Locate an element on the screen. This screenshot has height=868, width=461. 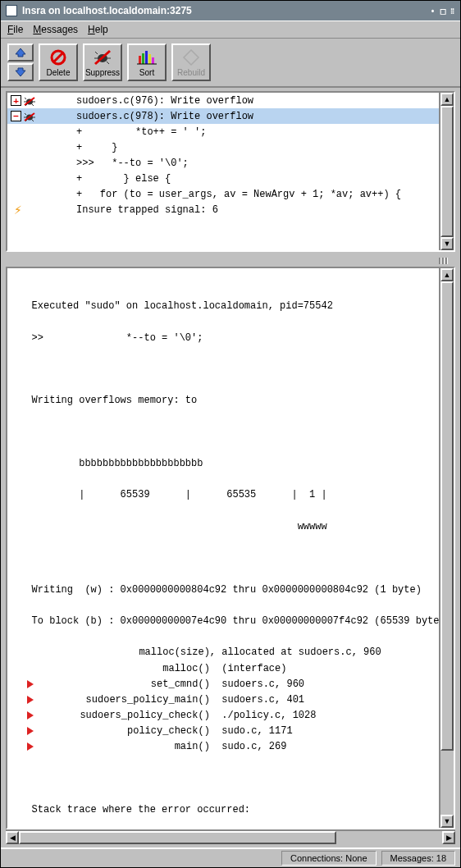
buffer-sizes: | 65539 | 65535 | 1 | is located at coordinates (223, 496).